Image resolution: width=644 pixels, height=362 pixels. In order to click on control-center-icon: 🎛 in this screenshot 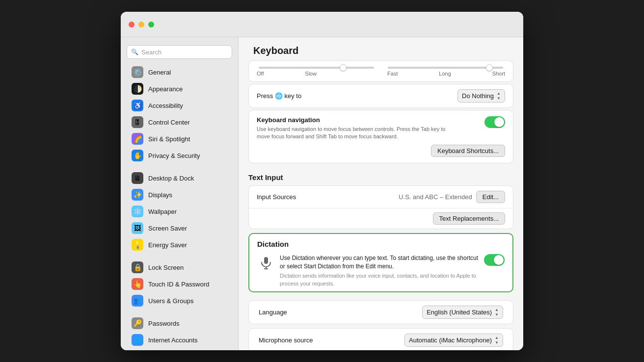, I will do `click(137, 122)`.